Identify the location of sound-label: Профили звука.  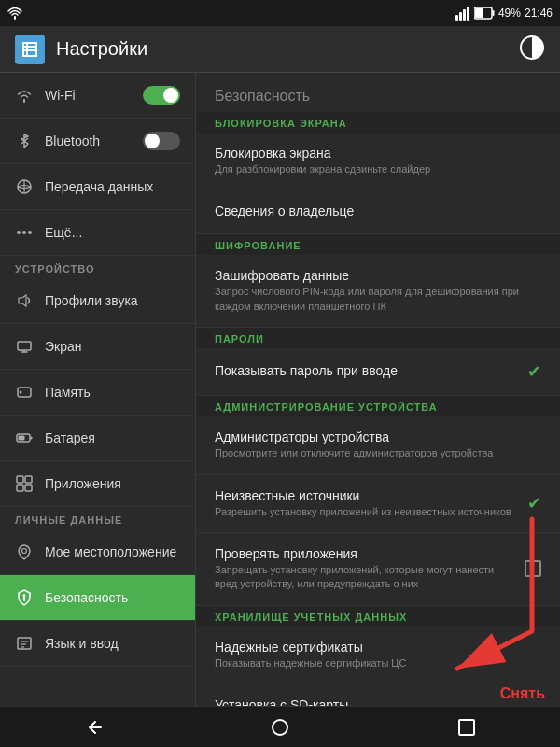
(91, 301).